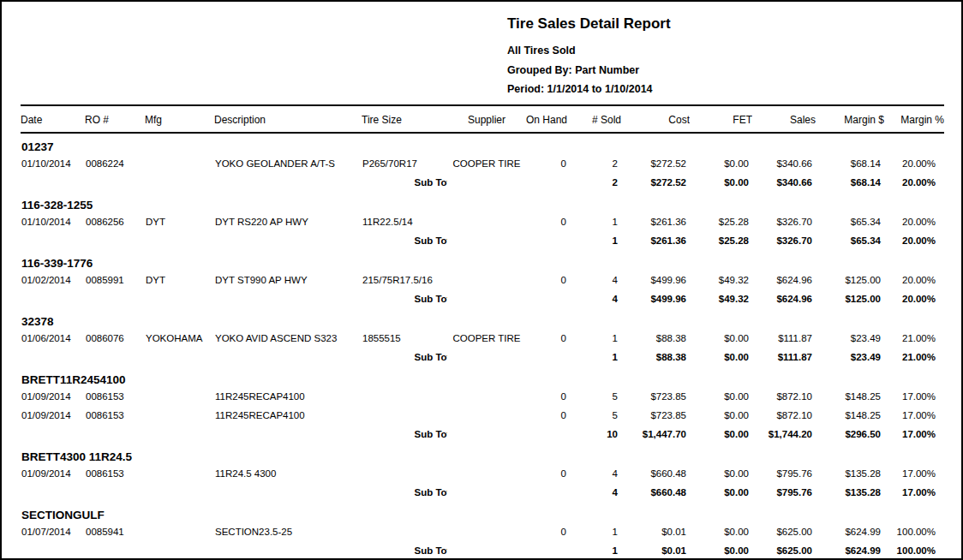 The image size is (963, 560). Describe the element at coordinates (180, 338) in the screenshot. I see `cell-mfg: YOKOHAMA` at that location.